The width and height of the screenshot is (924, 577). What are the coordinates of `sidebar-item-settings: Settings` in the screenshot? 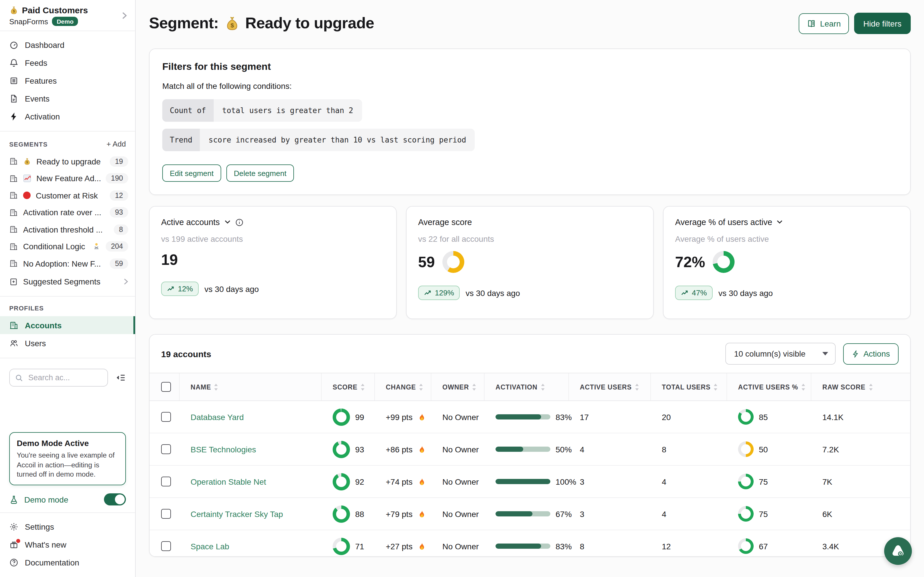 It's located at (68, 527).